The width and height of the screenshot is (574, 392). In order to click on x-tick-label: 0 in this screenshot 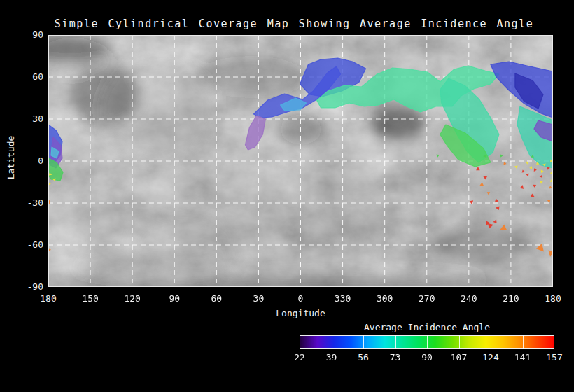, I will do `click(301, 299)`.